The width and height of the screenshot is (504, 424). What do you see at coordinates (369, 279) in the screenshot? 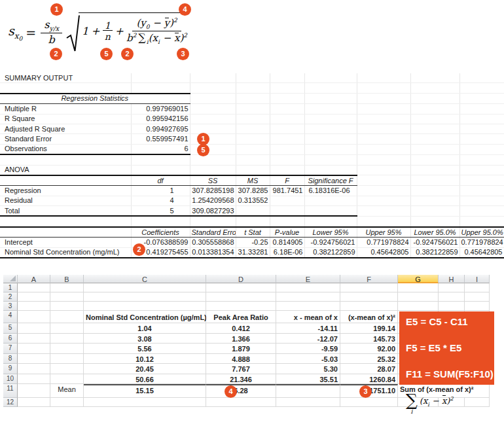
I see `col-header-F: F` at bounding box center [369, 279].